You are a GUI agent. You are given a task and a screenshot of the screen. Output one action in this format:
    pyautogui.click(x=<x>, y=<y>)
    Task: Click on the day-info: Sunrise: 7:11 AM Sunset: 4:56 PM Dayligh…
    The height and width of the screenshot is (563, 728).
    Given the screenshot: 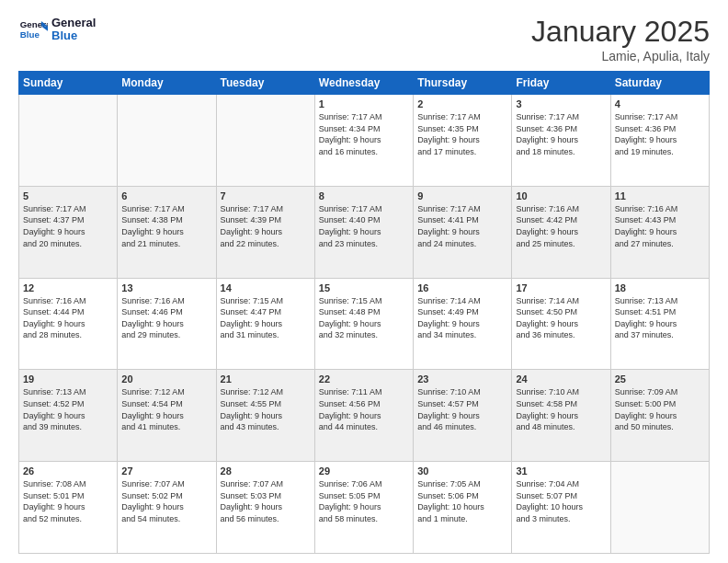 What is the action you would take?
    pyautogui.click(x=364, y=409)
    